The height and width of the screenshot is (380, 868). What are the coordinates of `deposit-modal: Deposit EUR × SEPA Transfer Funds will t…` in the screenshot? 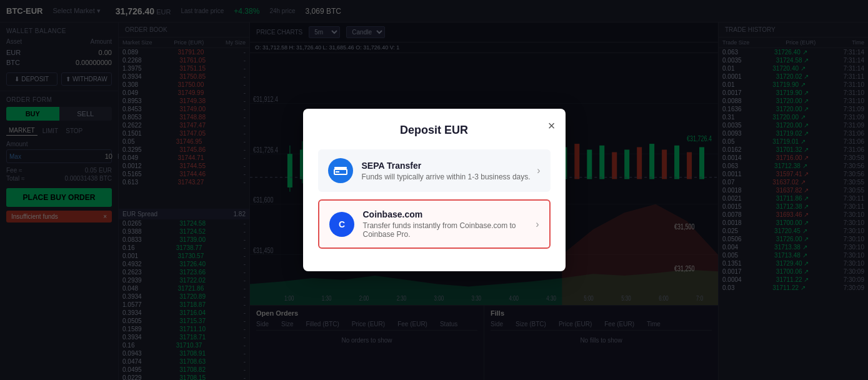 It's located at (434, 190).